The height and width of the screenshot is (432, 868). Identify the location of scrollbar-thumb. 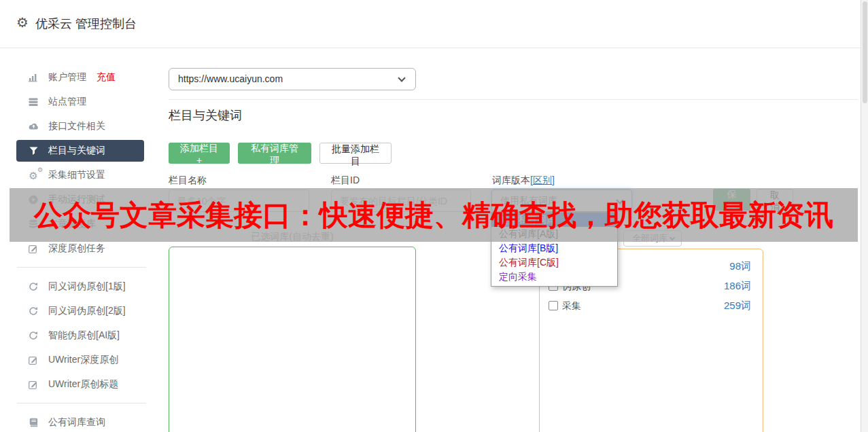
(865, 52).